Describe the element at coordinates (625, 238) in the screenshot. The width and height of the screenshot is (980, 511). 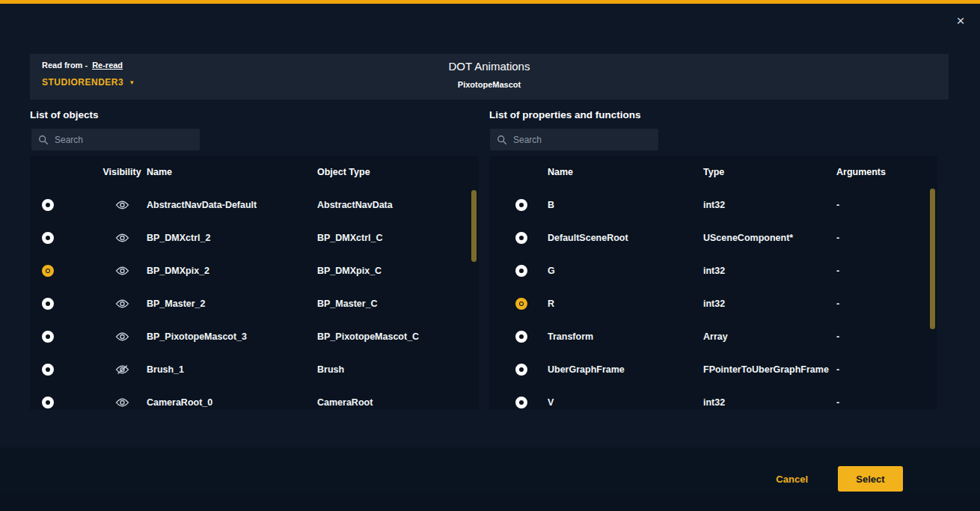
I see `property-name: DefaultSceneRoot` at that location.